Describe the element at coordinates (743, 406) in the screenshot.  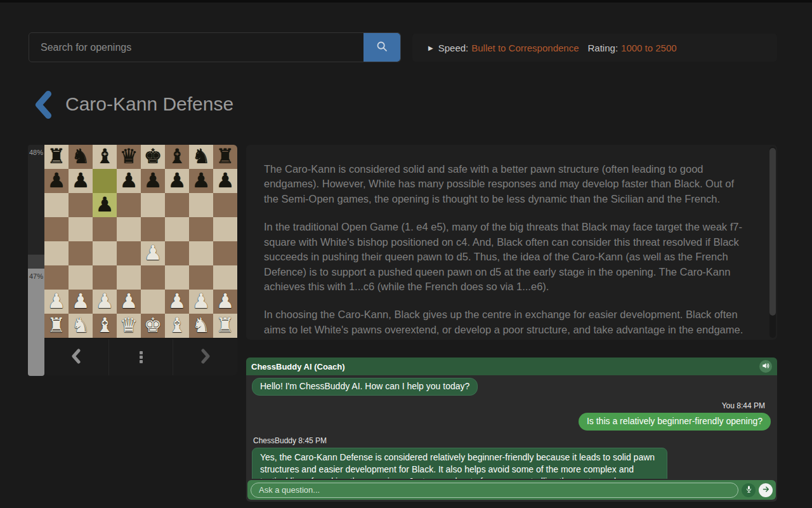
I see `user-message-meta: You 8:44 PM` at that location.